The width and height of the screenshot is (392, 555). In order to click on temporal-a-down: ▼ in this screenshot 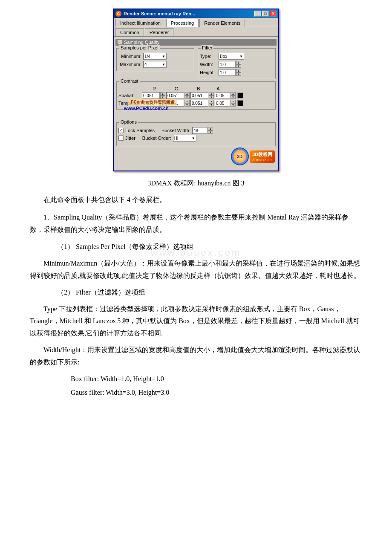, I will do `click(233, 105)`.